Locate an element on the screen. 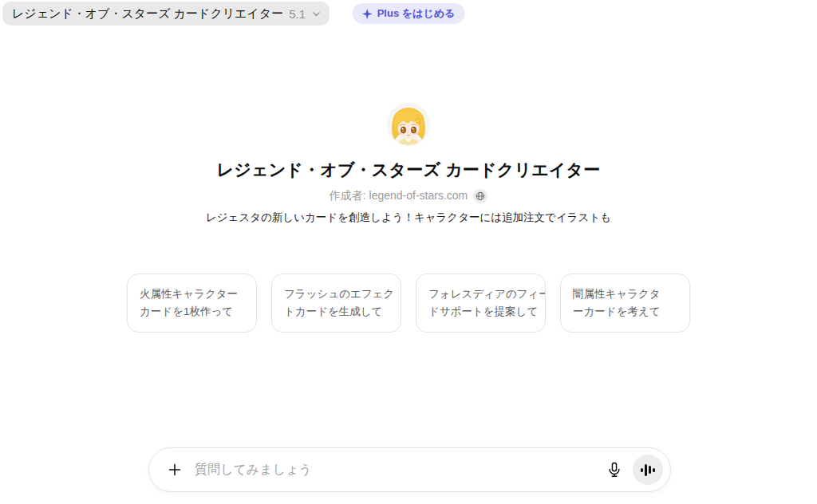 This screenshot has height=504, width=817. gpt-title: レジェンド・オブ・スターズ カードクリエイター is located at coordinates (148, 14).